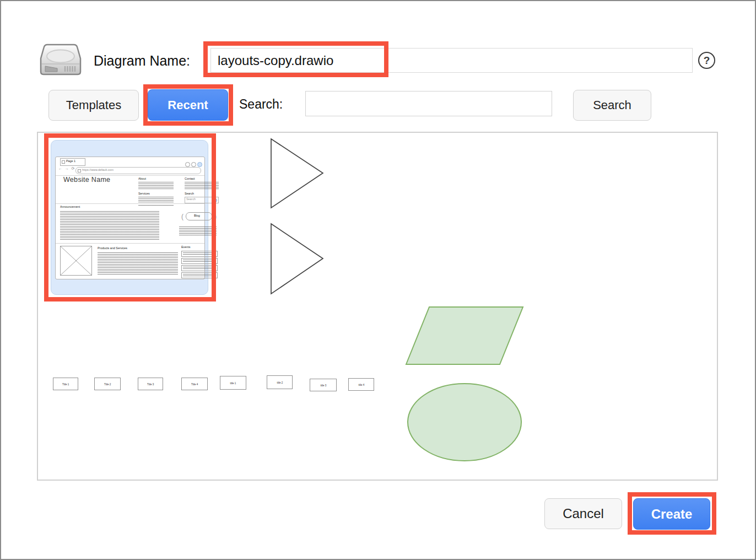 Image resolution: width=756 pixels, height=560 pixels. I want to click on hard-disk-icon, so click(61, 60).